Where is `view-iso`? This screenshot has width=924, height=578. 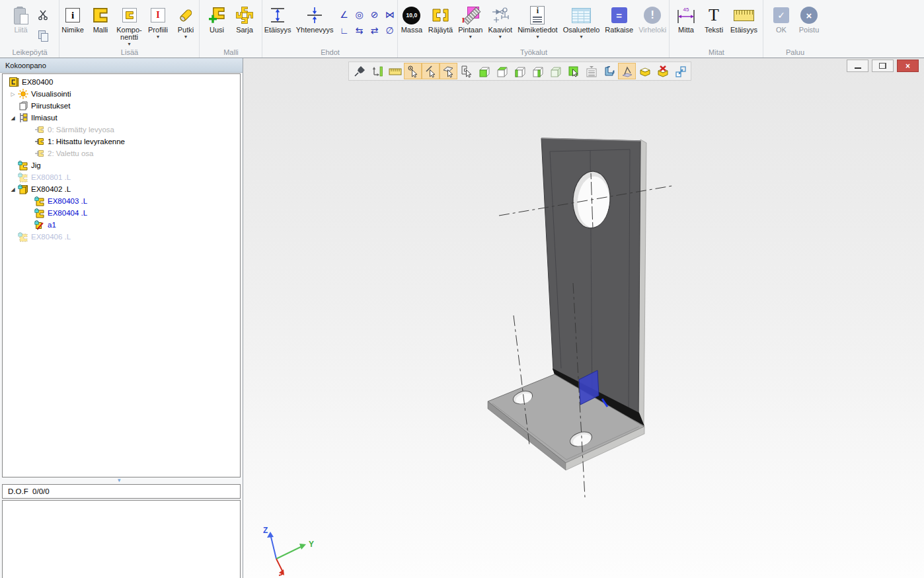 view-iso is located at coordinates (555, 71).